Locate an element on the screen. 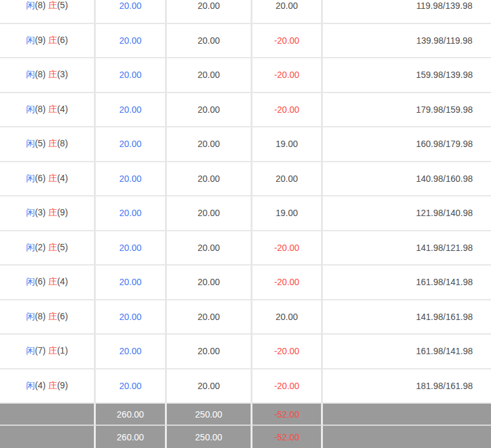 The width and height of the screenshot is (491, 448). table-row: 闲(6) 庄(4) 20.00 20.00 20.00 140.98/160.9… is located at coordinates (246, 180).